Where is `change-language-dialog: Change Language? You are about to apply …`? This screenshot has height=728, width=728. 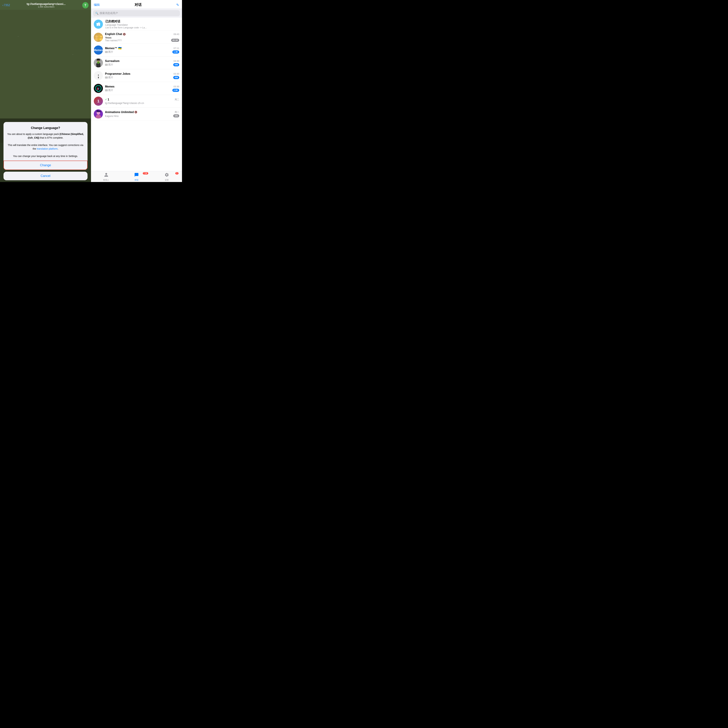 change-language-dialog: Change Language? You are about to apply … is located at coordinates (45, 146).